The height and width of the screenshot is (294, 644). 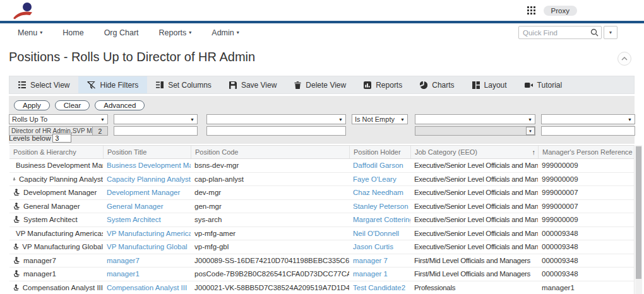 What do you see at coordinates (44, 85) in the screenshot?
I see `toolbar-select-view: Select View` at bounding box center [44, 85].